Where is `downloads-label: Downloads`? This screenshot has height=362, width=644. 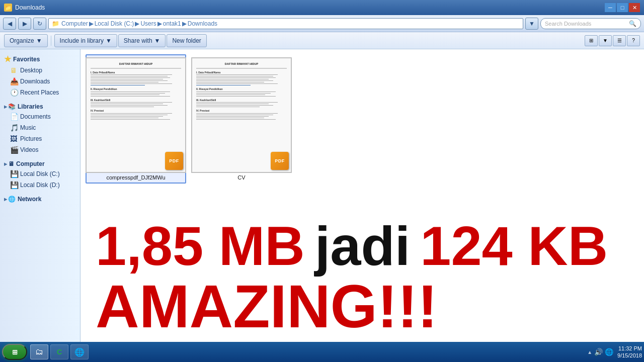
downloads-label: Downloads is located at coordinates (35, 81).